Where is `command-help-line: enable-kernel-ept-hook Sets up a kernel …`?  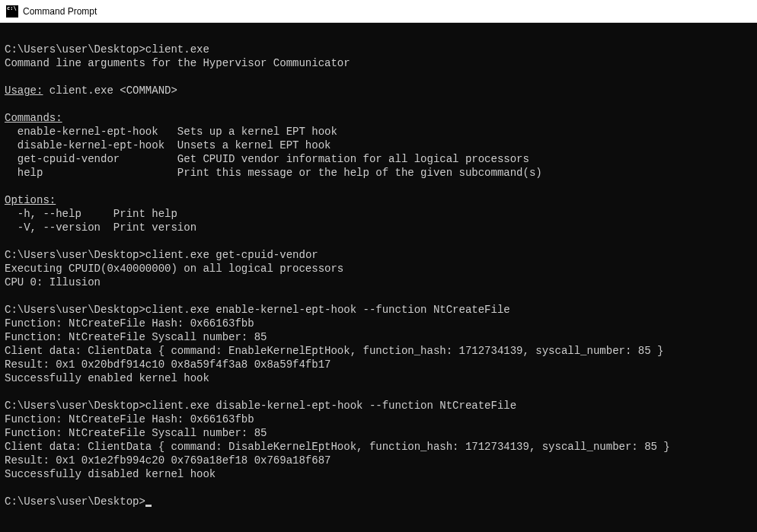 command-help-line: enable-kernel-ept-hook Sets up a kernel … is located at coordinates (171, 132).